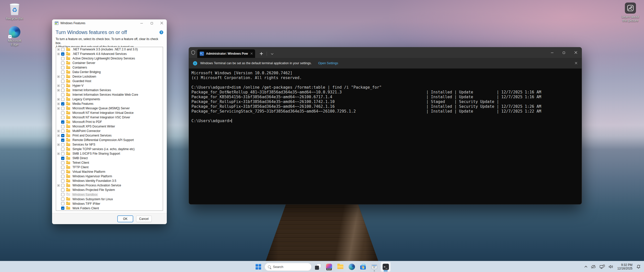  What do you see at coordinates (109, 113) in the screenshot?
I see `feature-row: Microsoft NT Kernel Integration Virtual …` at bounding box center [109, 113].